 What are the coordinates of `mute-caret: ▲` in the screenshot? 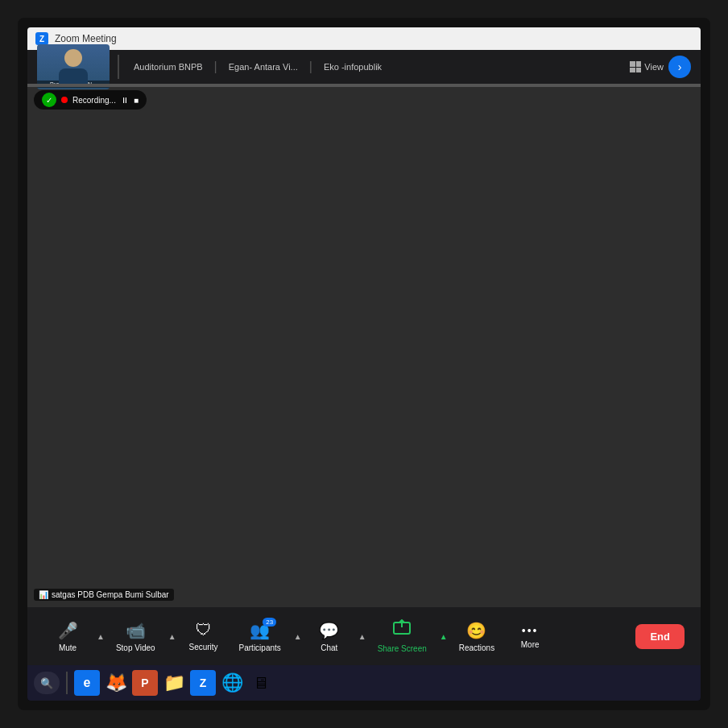 It's located at (101, 636).